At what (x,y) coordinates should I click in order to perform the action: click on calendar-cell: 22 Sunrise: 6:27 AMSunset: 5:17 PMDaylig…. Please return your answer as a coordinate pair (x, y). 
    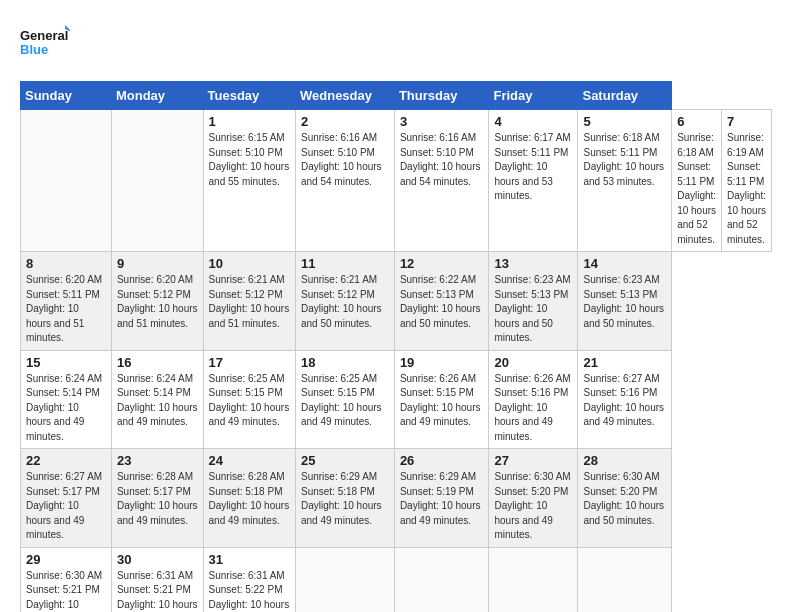
    Looking at the image, I should click on (66, 498).